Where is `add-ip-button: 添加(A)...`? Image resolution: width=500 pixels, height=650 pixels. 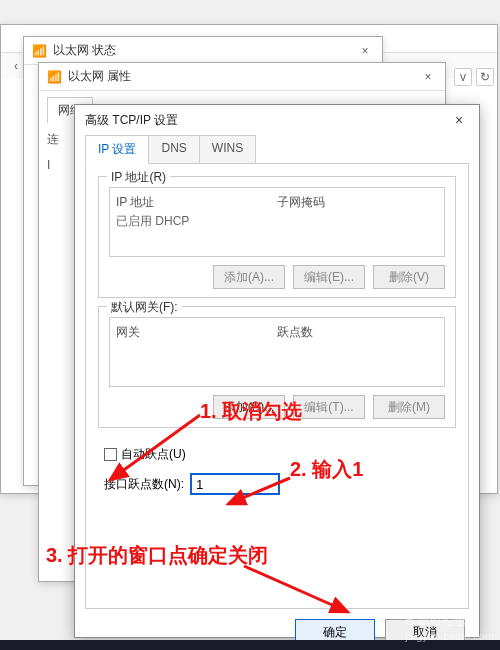 add-ip-button: 添加(A)... is located at coordinates (249, 277).